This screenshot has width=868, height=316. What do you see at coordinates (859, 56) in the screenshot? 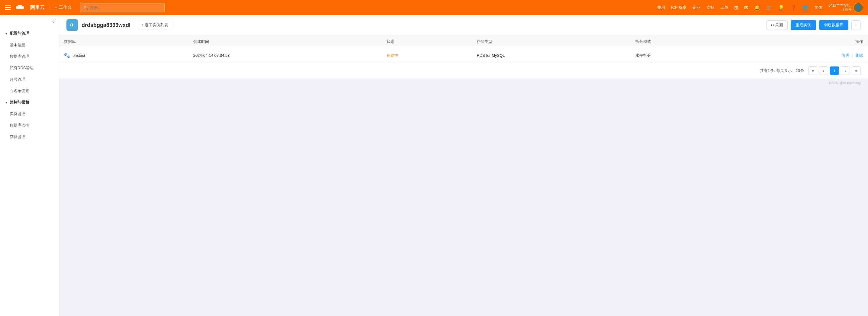
I see `delete-action-link: 删除` at bounding box center [859, 56].